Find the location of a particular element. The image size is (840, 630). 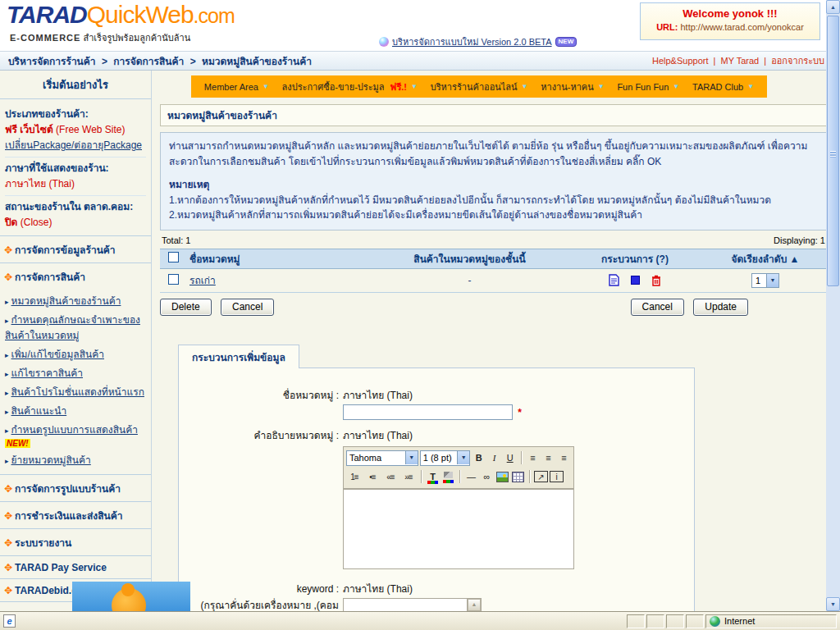

delete-icon is located at coordinates (656, 281).